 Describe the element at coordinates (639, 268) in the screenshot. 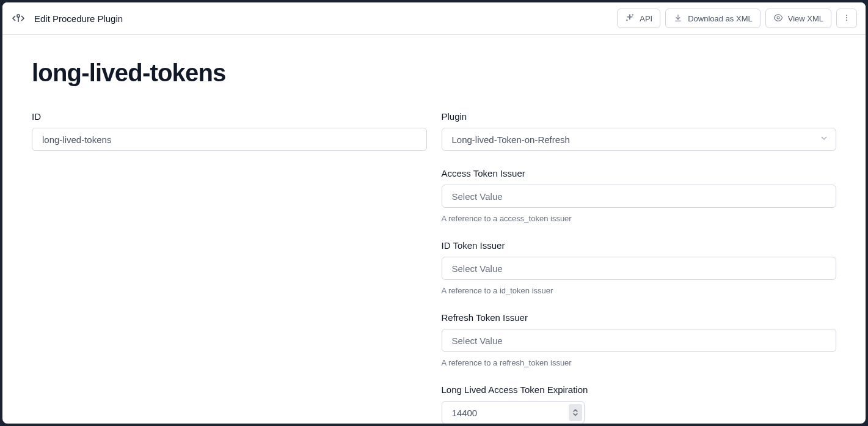

I see `field-id-token-issuer: ID Token Issuer Select Value A reference…` at that location.